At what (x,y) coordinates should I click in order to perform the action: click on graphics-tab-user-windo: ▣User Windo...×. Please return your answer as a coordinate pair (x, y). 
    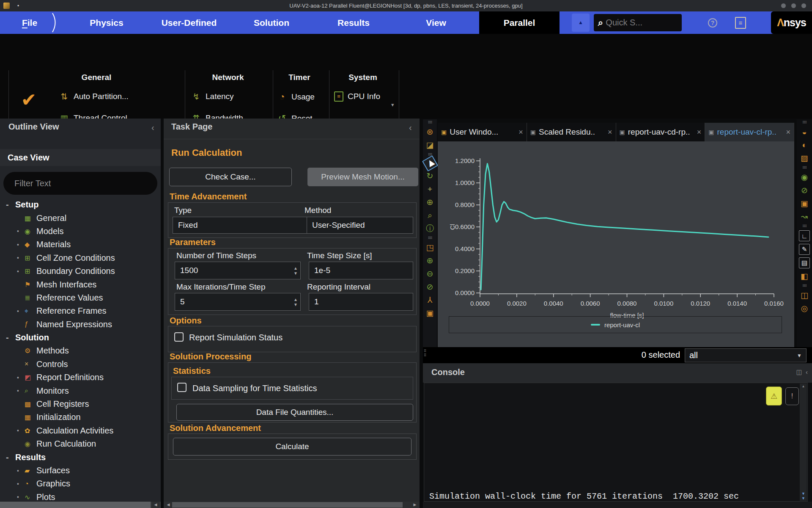
    Looking at the image, I should click on (482, 132).